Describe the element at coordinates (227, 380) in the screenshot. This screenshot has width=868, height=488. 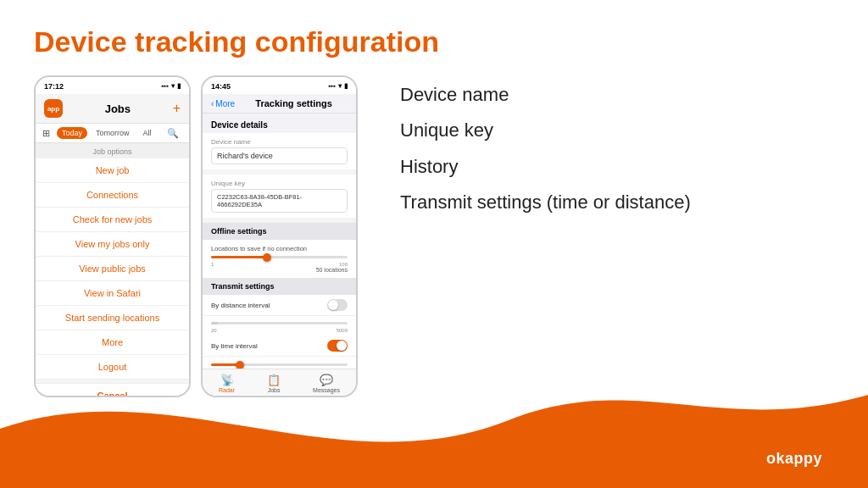
I see `radar-icon: 📡` at that location.